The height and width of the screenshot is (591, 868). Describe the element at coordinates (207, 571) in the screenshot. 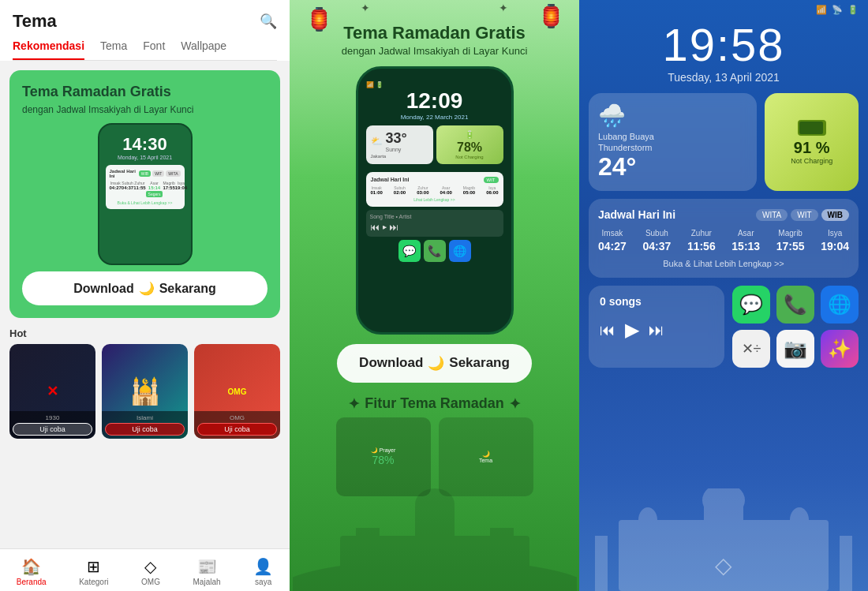

I see `nav-majalah: 📰 Majalah` at that location.